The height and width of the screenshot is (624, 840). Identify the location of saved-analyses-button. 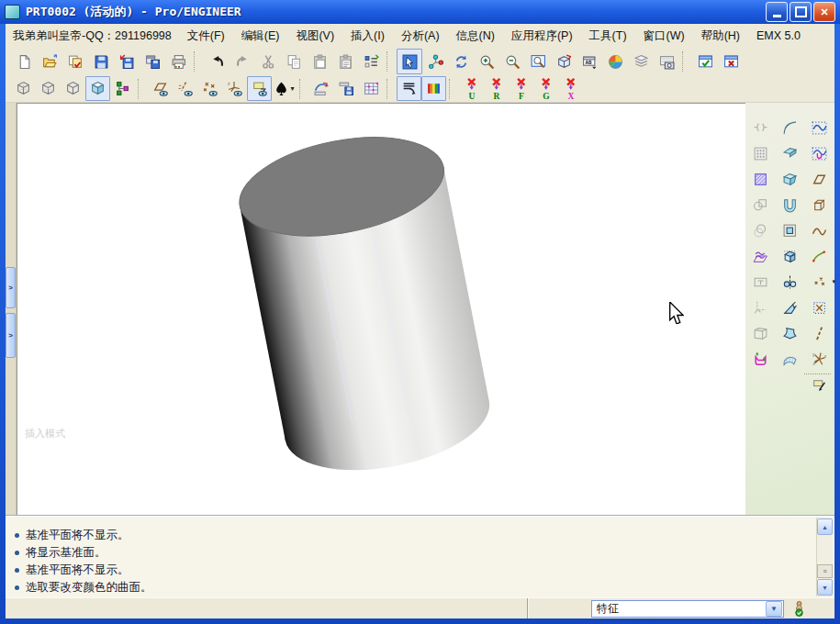
(347, 88).